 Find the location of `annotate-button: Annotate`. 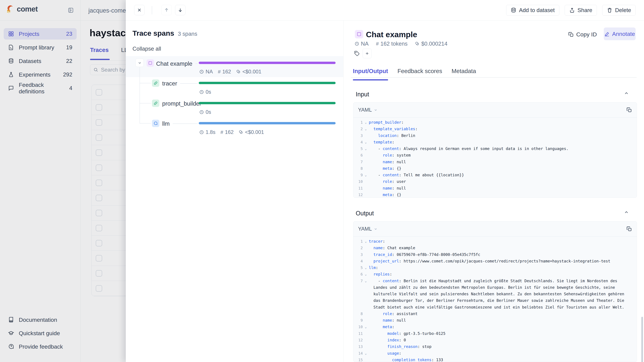

annotate-button: Annotate is located at coordinates (620, 34).